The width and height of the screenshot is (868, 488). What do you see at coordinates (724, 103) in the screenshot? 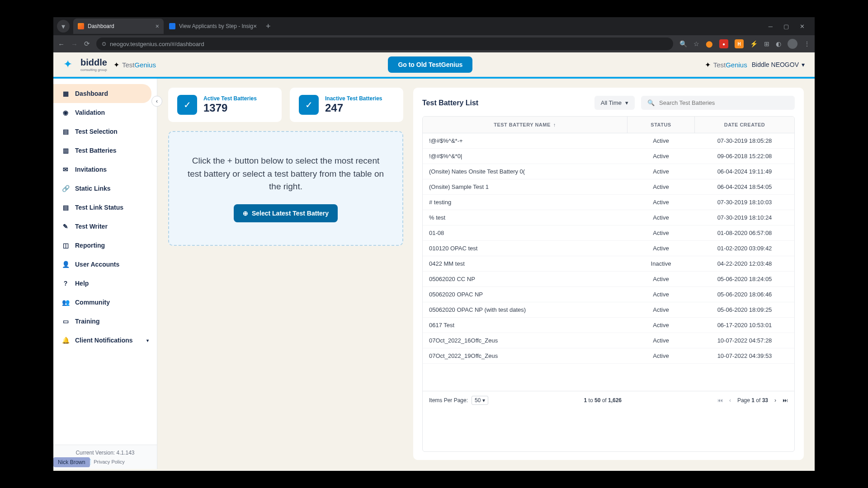
I see `search-field` at bounding box center [724, 103].